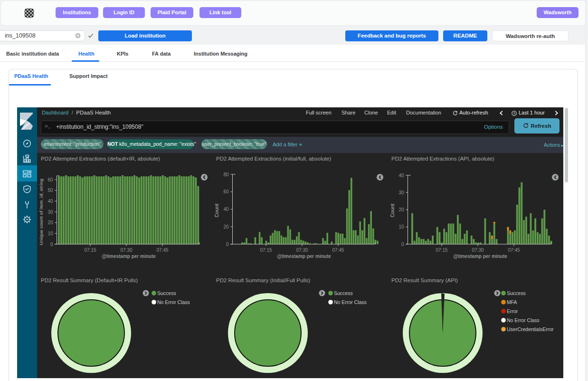  Describe the element at coordinates (512, 302) in the screenshot. I see `svg-text: MFA` at that location.